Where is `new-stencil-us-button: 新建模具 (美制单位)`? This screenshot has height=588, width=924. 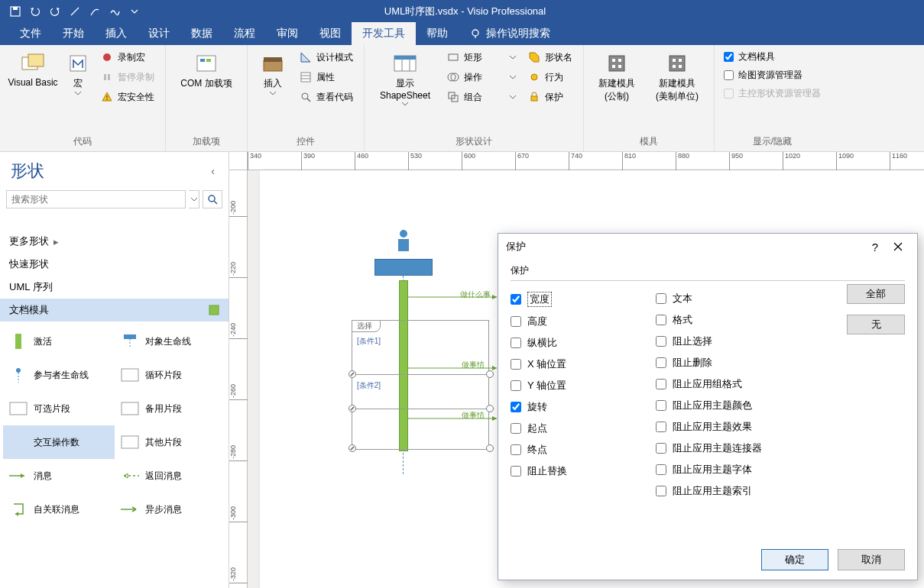
new-stencil-us-button: 新建模具 (美制单位) is located at coordinates (677, 77).